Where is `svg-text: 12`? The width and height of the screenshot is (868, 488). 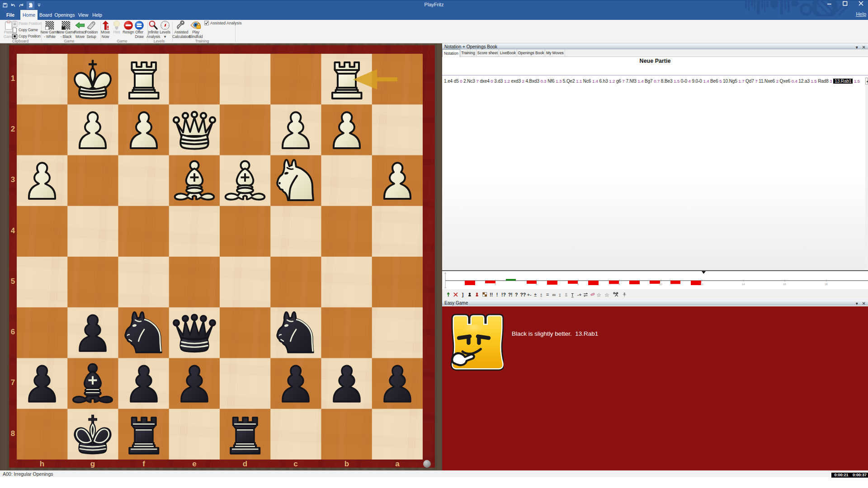
svg-text: 12 is located at coordinates (702, 284).